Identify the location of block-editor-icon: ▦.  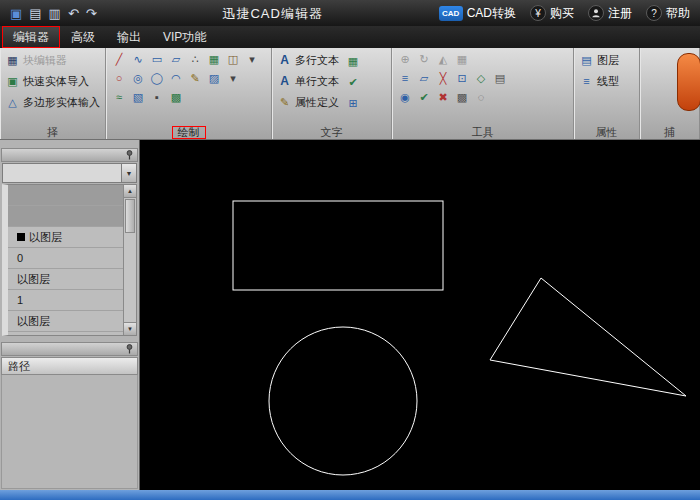
(12, 60).